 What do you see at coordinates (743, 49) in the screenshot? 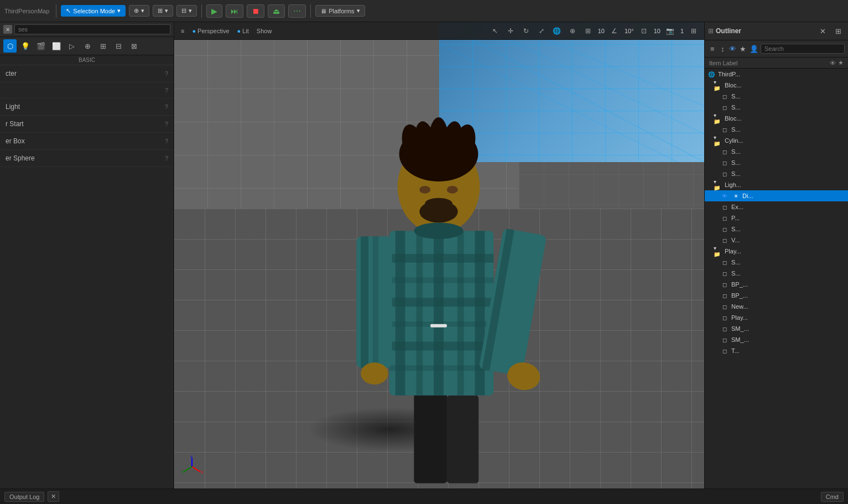
I see `star-filter-button: ★` at bounding box center [743, 49].